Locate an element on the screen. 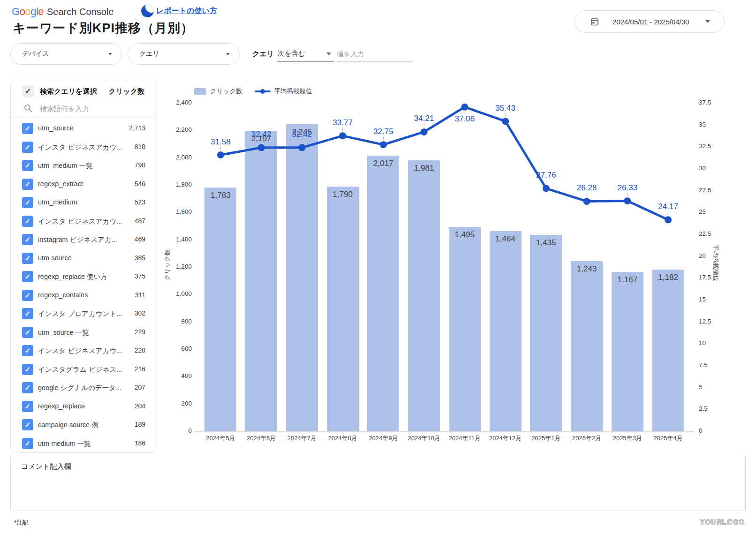 Image resolution: width=756 pixels, height=534 pixels. query-list-item: ✓utm_medium523 is located at coordinates (83, 203).